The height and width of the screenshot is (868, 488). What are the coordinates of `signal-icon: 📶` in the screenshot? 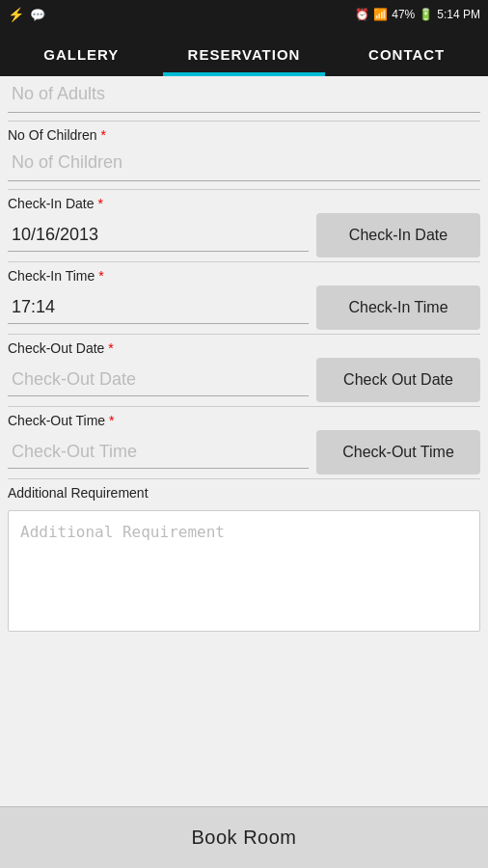 It's located at (380, 14).